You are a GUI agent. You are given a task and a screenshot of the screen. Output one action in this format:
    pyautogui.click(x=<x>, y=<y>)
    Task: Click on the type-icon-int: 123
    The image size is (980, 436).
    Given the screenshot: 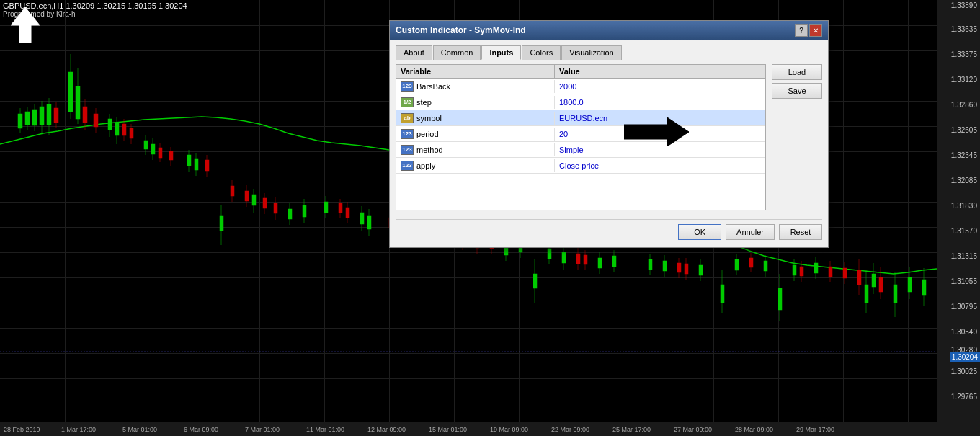 What is the action you would take?
    pyautogui.click(x=407, y=86)
    